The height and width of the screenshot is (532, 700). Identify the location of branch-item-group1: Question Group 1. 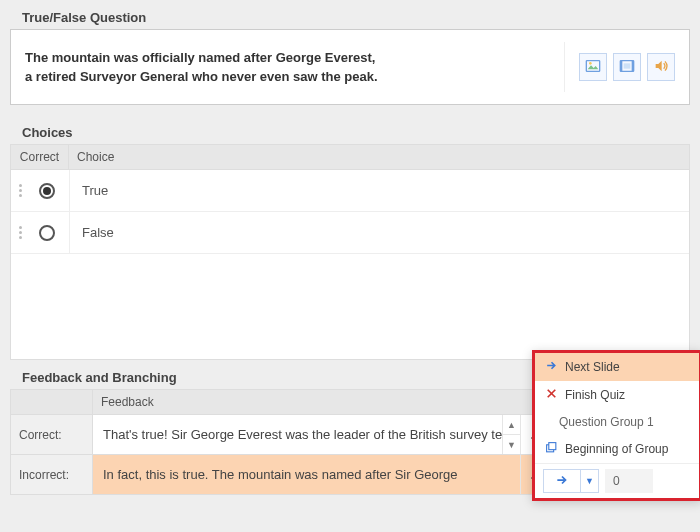
(617, 422).